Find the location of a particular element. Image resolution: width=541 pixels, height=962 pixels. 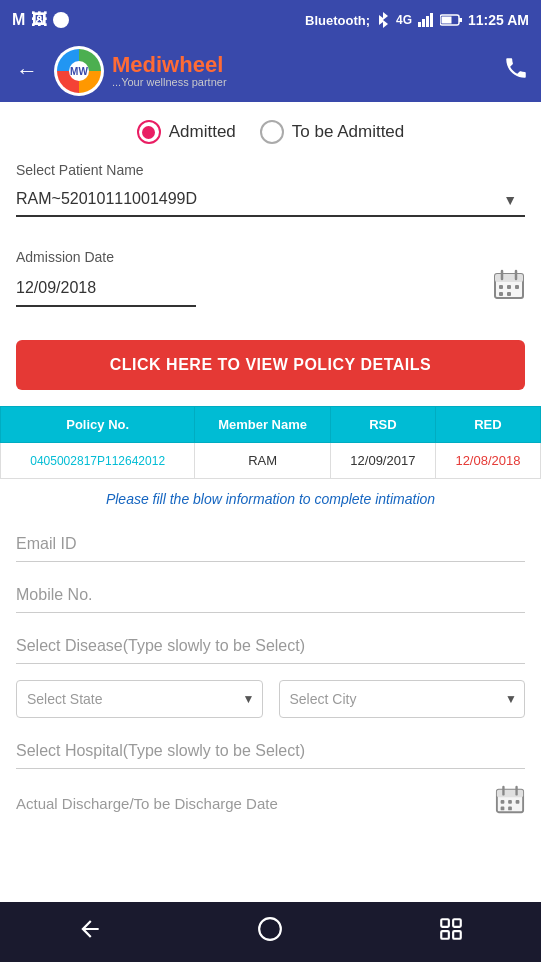

status-bar: M 🖼 Bluetooth; 4G 11:25 AM is located at coordinates (270, 20).